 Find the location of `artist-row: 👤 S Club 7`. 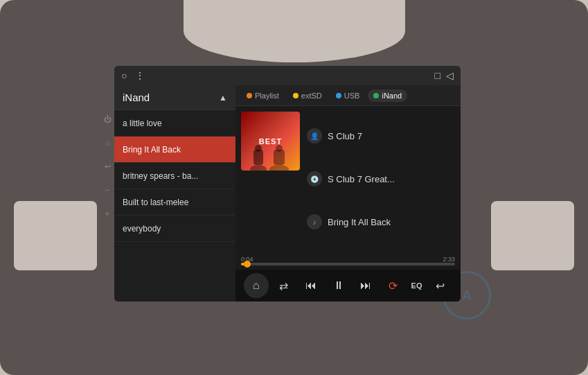

artist-row: 👤 S Club 7 is located at coordinates (381, 136).